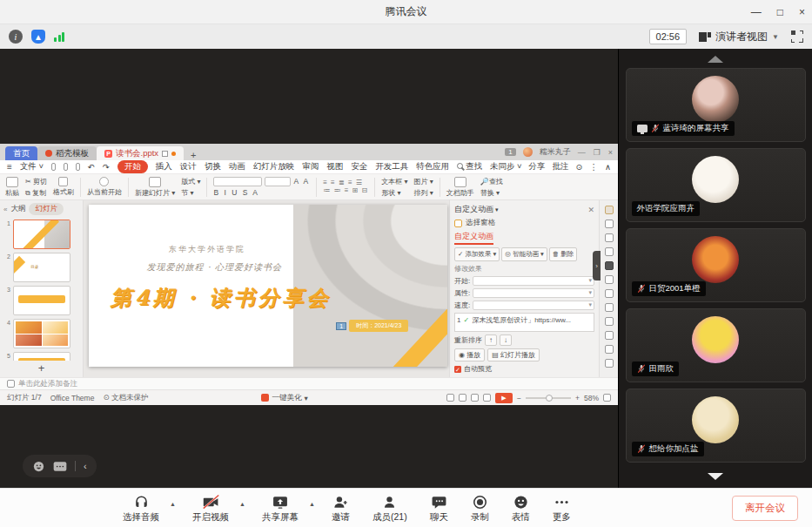 The image size is (812, 527). I want to click on menu-file: 文件 ˅, so click(31, 167).